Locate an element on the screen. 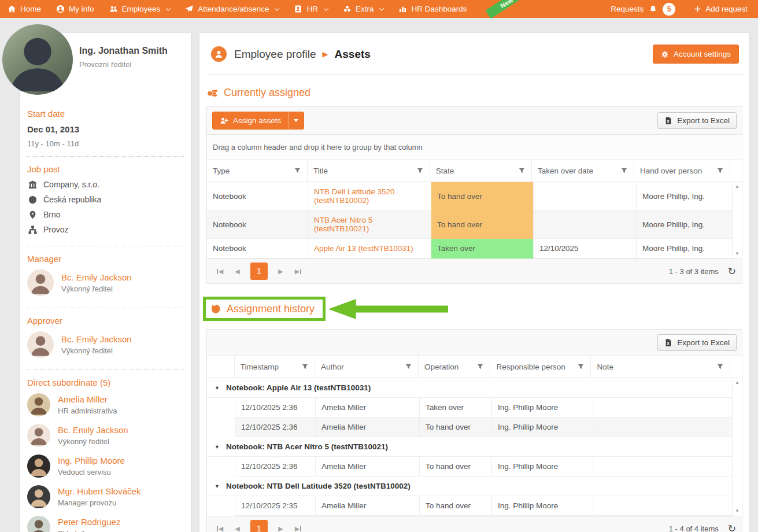 This screenshot has width=758, height=532. asset-taken-over-date is located at coordinates (585, 224).